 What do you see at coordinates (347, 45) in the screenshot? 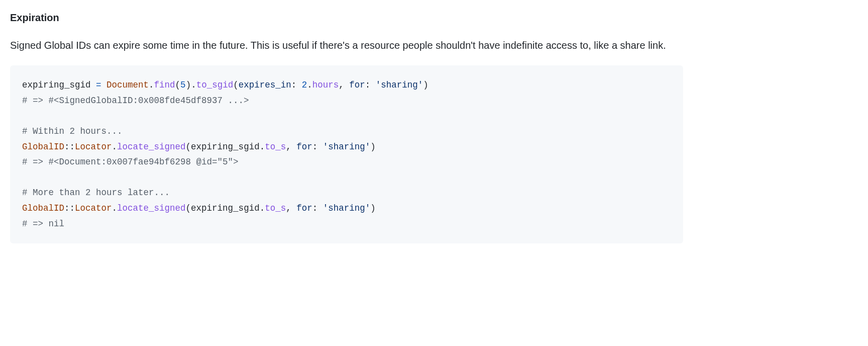
I see `section-paragraph: Signed Global IDs can expire some time i…` at bounding box center [347, 45].